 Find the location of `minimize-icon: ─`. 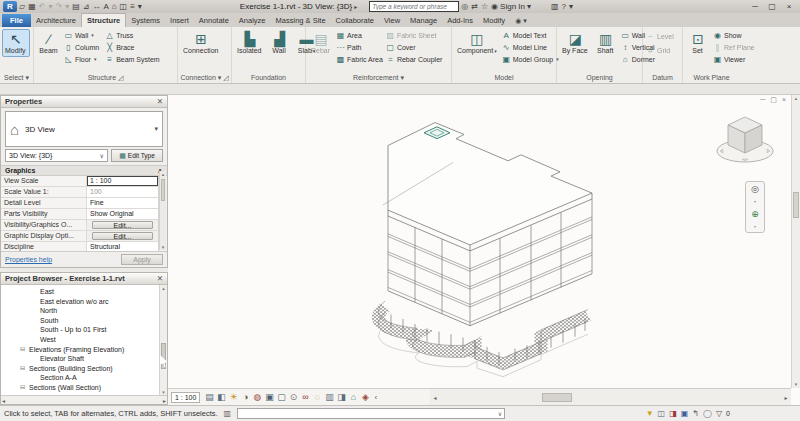

minimize-icon: ─ is located at coordinates (755, 6).